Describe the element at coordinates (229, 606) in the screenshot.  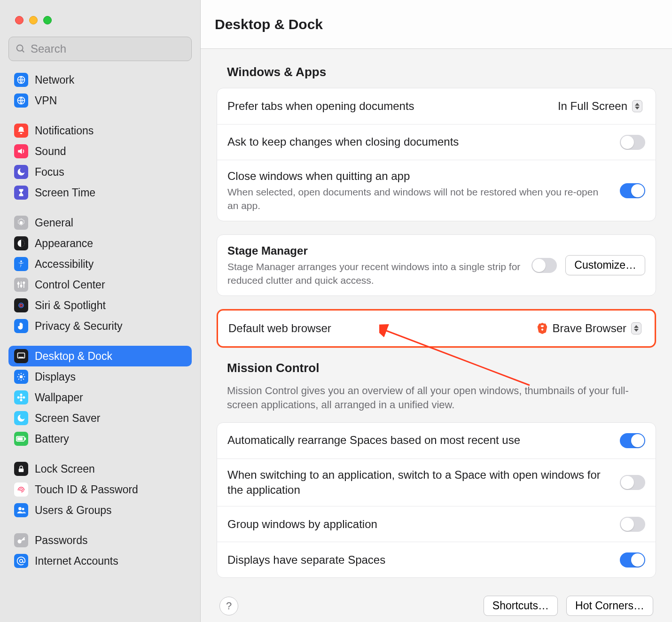
I see `help-button: ?` at that location.